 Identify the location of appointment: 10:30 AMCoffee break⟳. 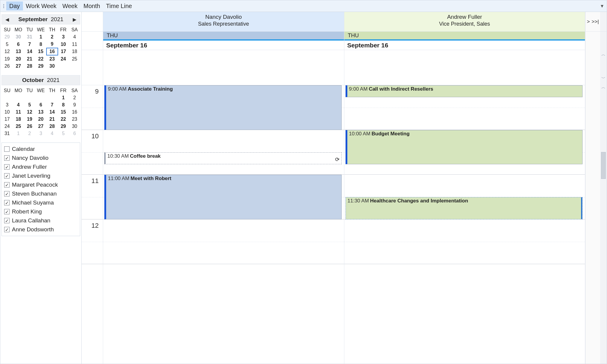
(223, 158).